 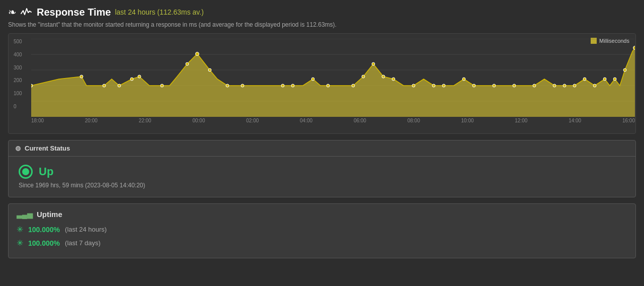 I want to click on uptime-row-7d: ✳ 100.000% (last 7 days), so click(x=322, y=243).